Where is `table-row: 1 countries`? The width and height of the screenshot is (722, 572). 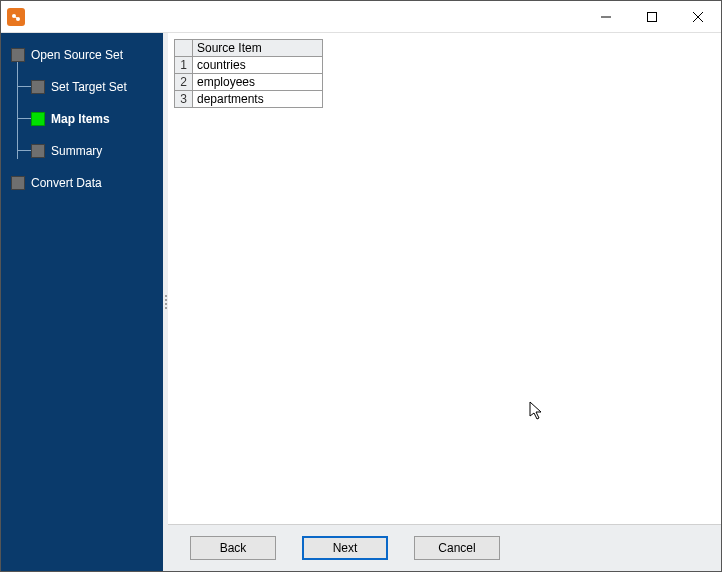
table-row: 1 countries is located at coordinates (249, 66).